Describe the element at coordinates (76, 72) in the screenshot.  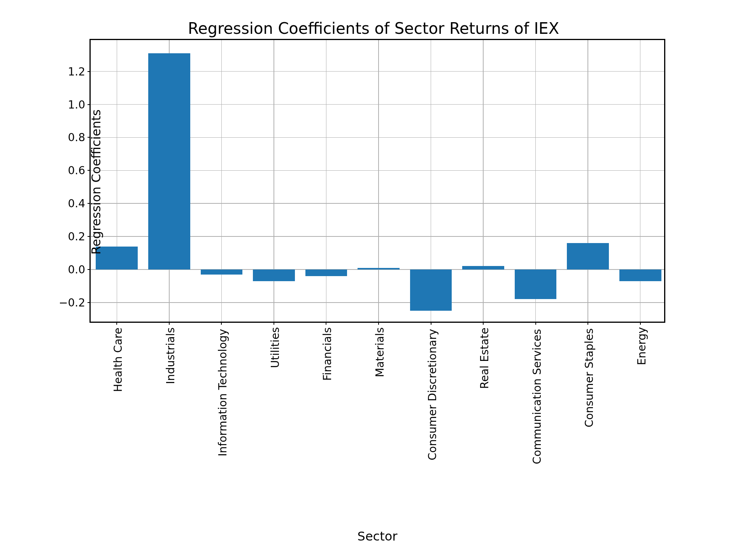
I see `y-tick-label: 1.2` at that location.